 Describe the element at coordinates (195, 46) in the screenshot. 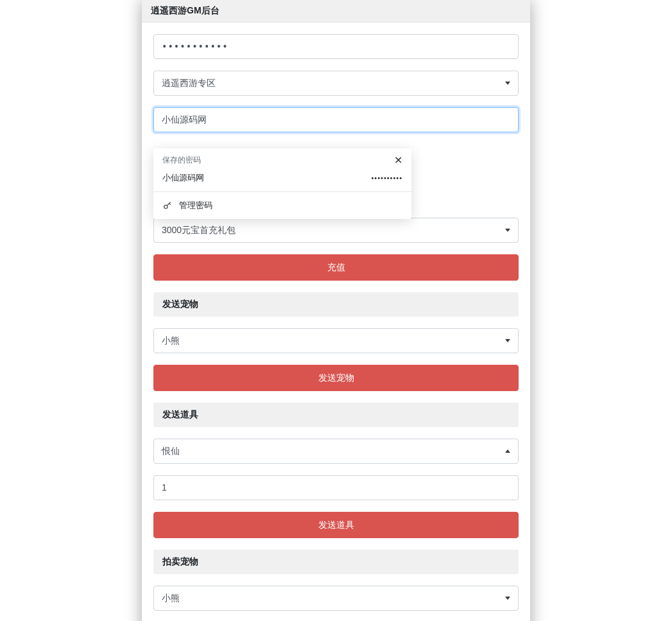

I see `password-value: •••••••••••` at that location.